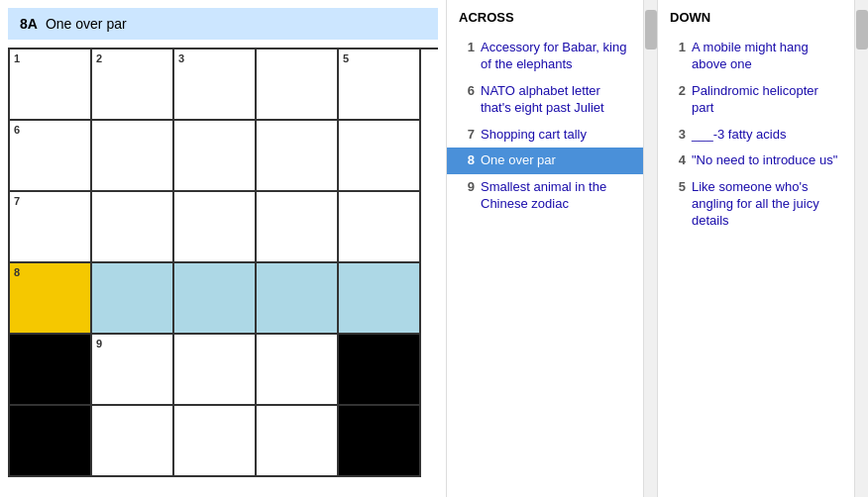 This screenshot has width=868, height=497. Describe the element at coordinates (767, 56) in the screenshot. I see `down-clue-text-1: A mobile might hang above one` at that location.